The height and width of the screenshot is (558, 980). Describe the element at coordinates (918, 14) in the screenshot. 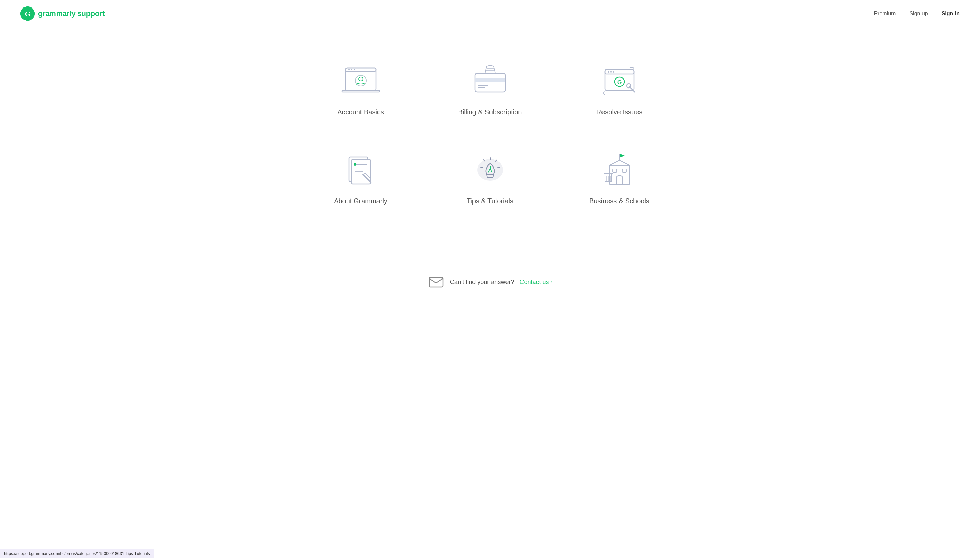

I see `signup-link: Sign up` at that location.